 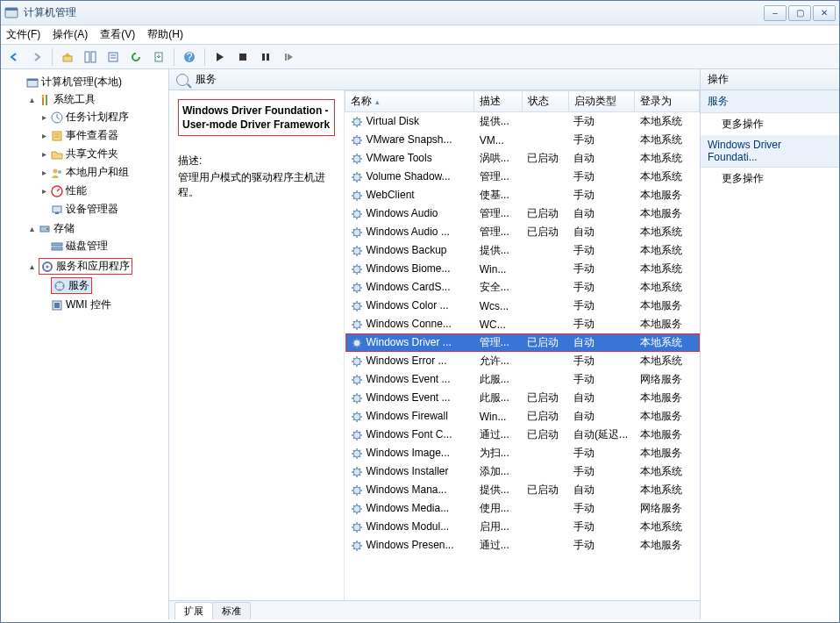 I want to click on service-row: Windows Audio管理...已启动自动本地服务, so click(x=523, y=214).